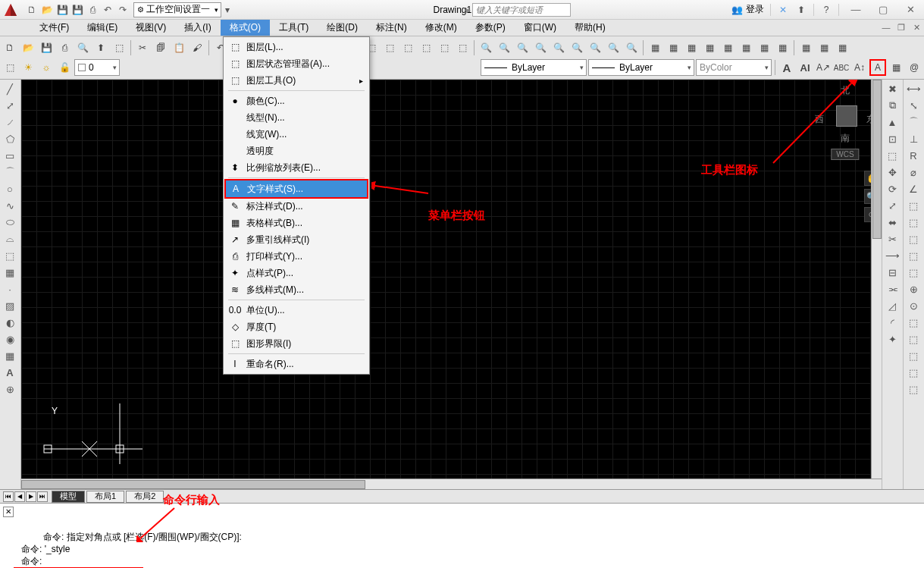 The width and height of the screenshot is (924, 568). I want to click on dropdown-item: ◇厚度(T), so click(296, 327).